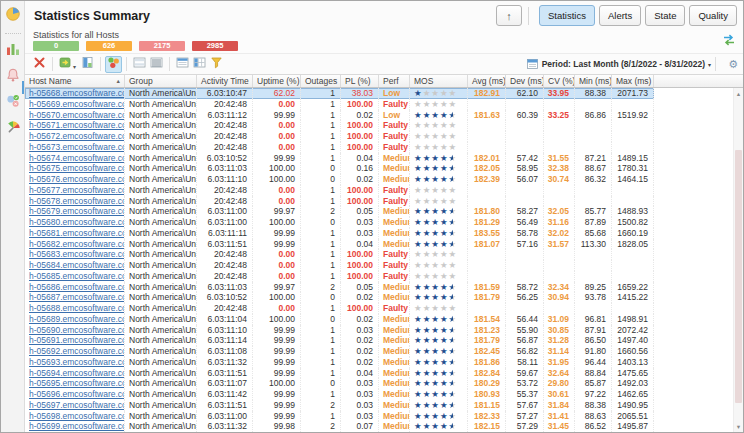 This screenshot has height=433, width=744. Describe the element at coordinates (182, 64) in the screenshot. I see `card-view-button` at that location.